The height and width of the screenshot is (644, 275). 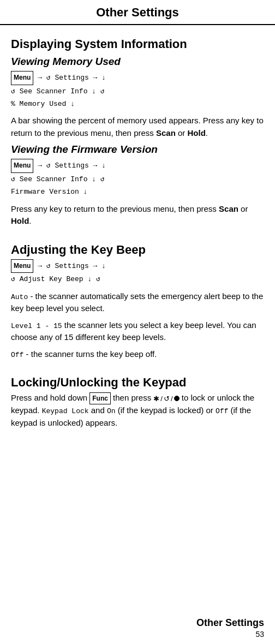 What do you see at coordinates (22, 266) in the screenshot?
I see `menu-key-3: Menu` at bounding box center [22, 266].